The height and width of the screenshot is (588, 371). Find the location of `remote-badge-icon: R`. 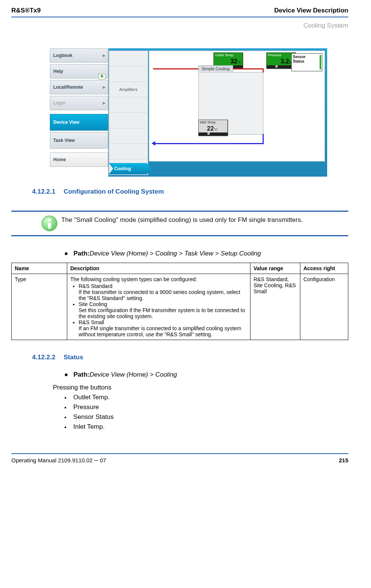

remote-badge-icon: R is located at coordinates (102, 77).